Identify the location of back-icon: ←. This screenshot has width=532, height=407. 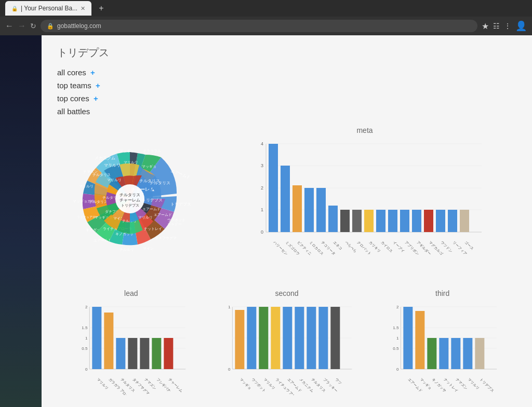
(9, 26).